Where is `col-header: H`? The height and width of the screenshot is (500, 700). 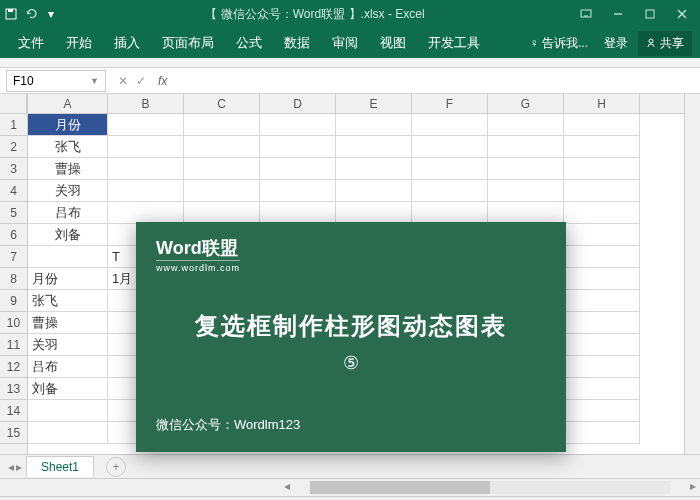 col-header: H is located at coordinates (602, 104).